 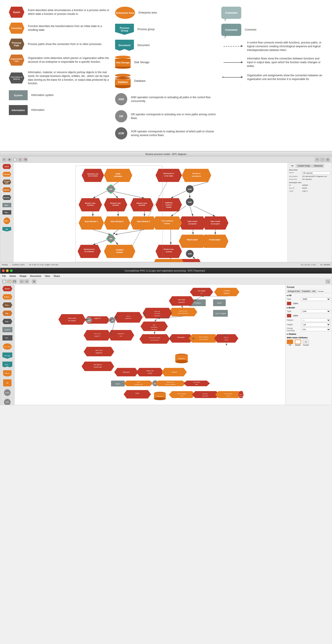 I want to click on svg-text: Invite, so click(x=118, y=174).